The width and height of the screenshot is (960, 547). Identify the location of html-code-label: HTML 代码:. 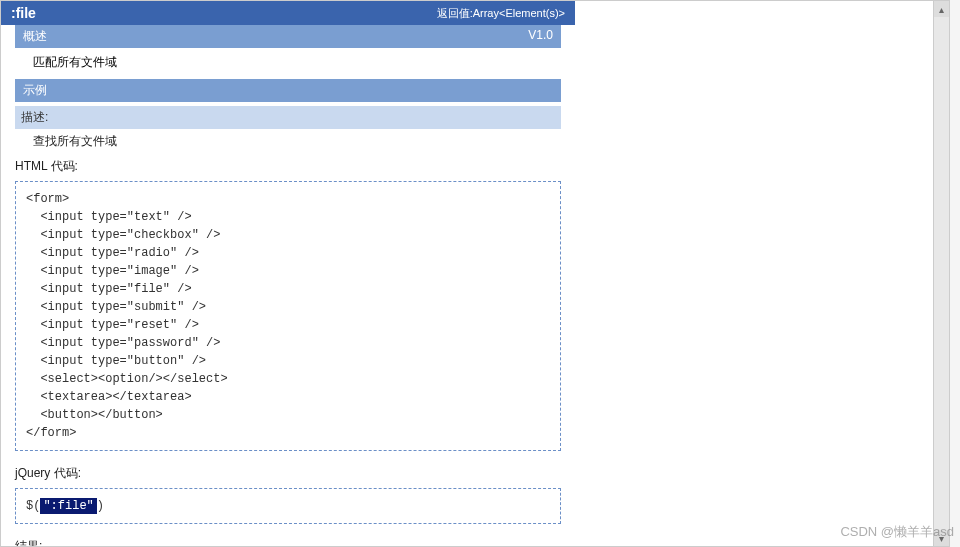
(295, 166).